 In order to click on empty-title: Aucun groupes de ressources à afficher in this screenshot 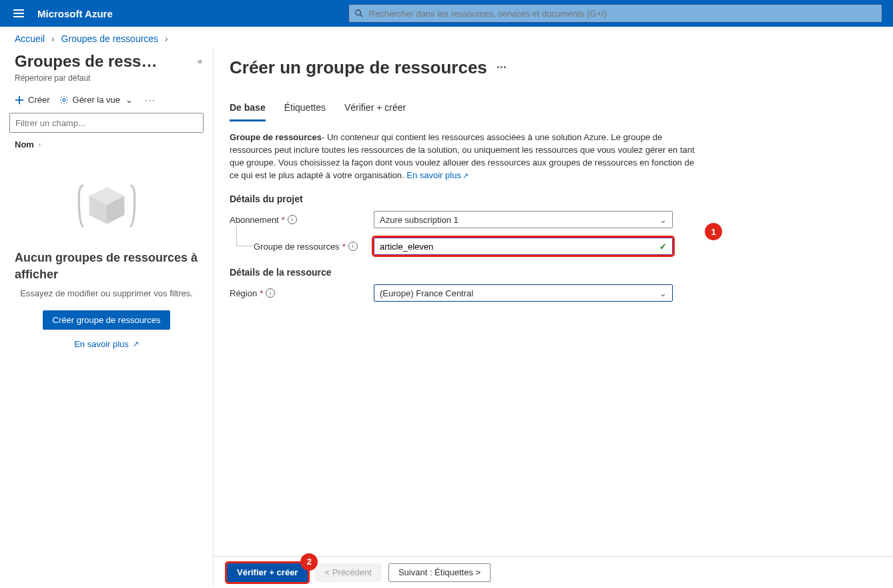, I will do `click(107, 266)`.